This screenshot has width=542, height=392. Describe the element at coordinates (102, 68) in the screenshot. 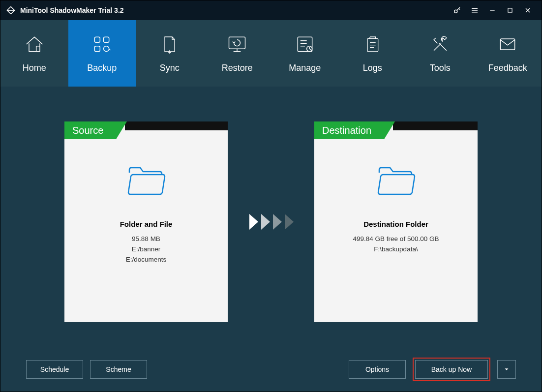

I see `nav-backup-label: Backup` at that location.